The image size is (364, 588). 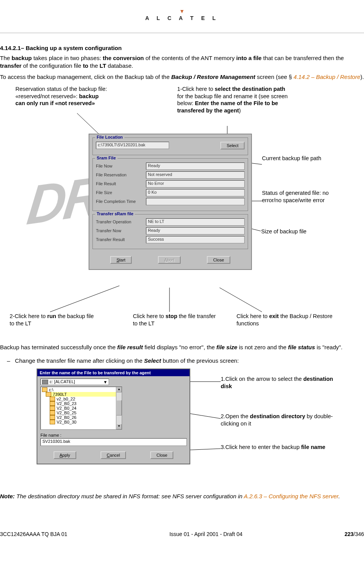 I want to click on group-sram-file: Sram File File NowReady File Reservation…, so click(x=170, y=185).